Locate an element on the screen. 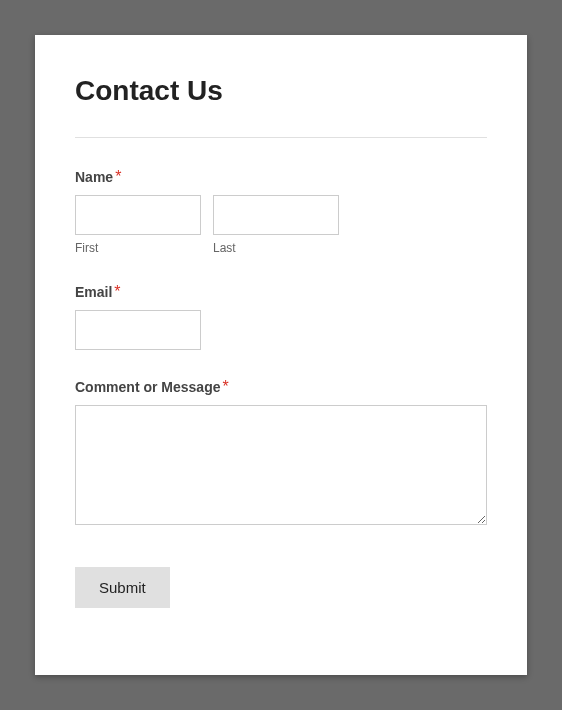 This screenshot has width=562, height=710. last-name-sublabel: Last is located at coordinates (276, 248).